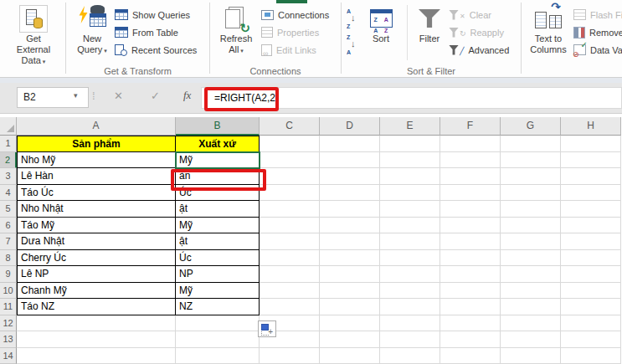 Image resolution: width=622 pixels, height=364 pixels. Describe the element at coordinates (591, 340) in the screenshot. I see `cell-H13` at that location.